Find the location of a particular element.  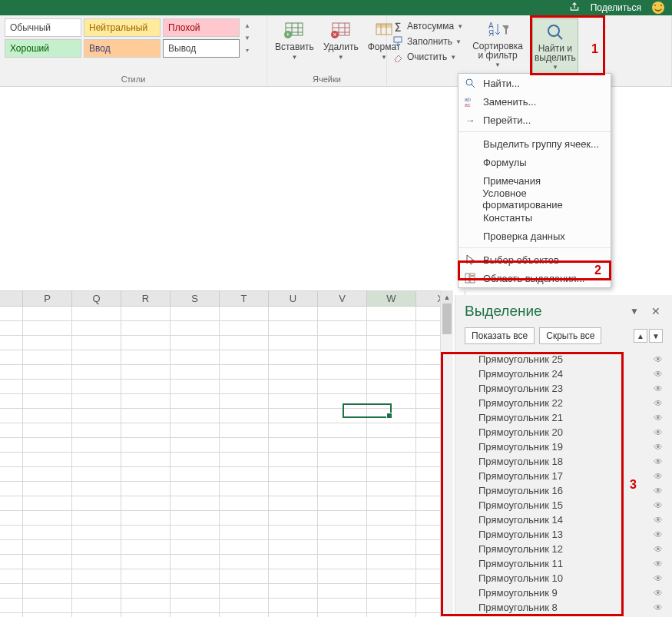

hide-all-button: Скрыть все is located at coordinates (570, 336).